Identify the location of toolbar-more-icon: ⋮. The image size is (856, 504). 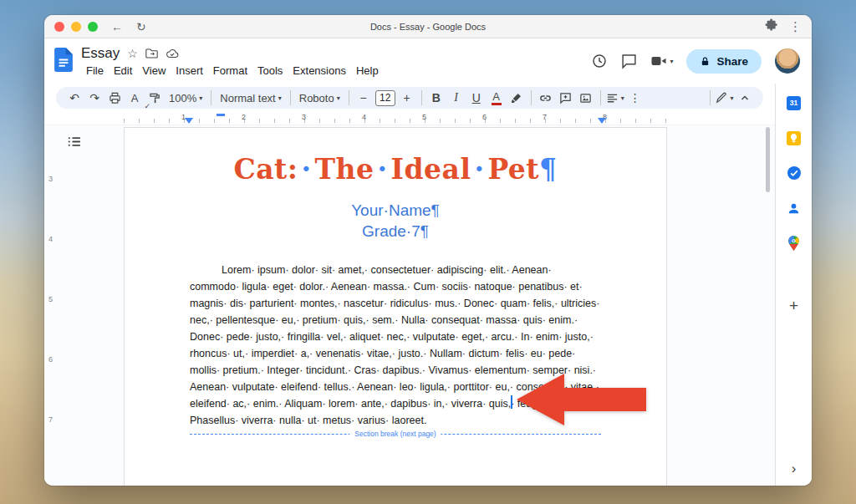
(635, 98).